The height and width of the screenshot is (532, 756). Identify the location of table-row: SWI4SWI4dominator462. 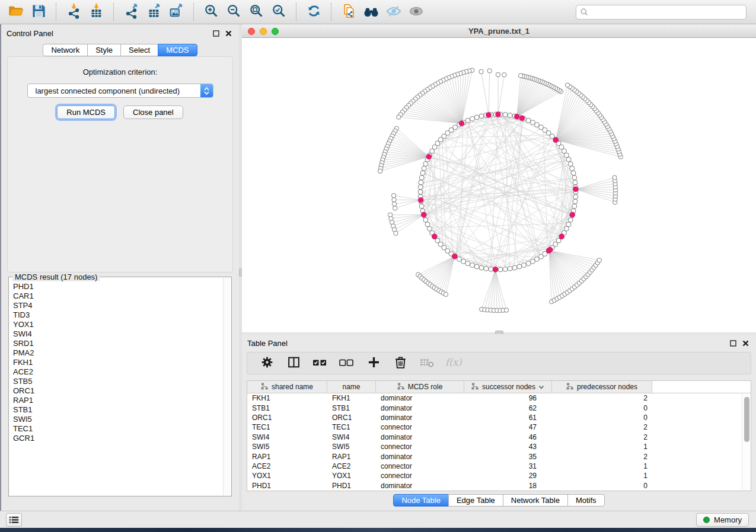
(499, 437).